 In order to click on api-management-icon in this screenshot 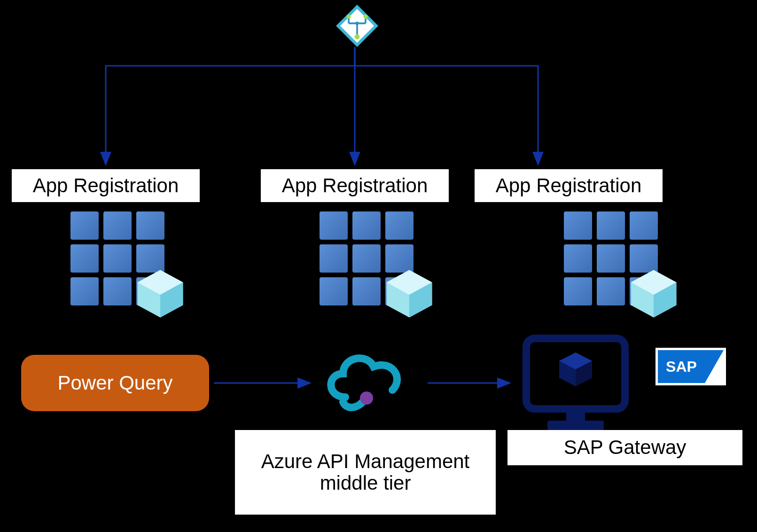, I will do `click(367, 382)`.